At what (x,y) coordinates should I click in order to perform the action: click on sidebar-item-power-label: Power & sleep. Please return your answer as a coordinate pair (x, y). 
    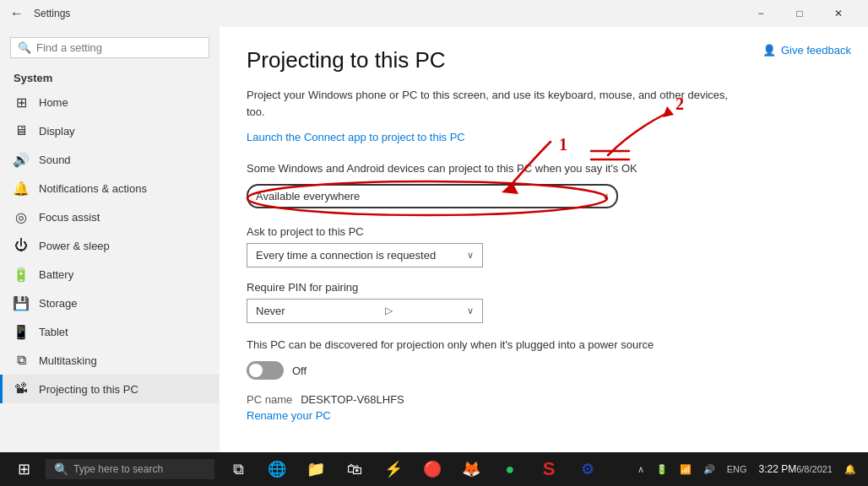
    Looking at the image, I should click on (74, 246).